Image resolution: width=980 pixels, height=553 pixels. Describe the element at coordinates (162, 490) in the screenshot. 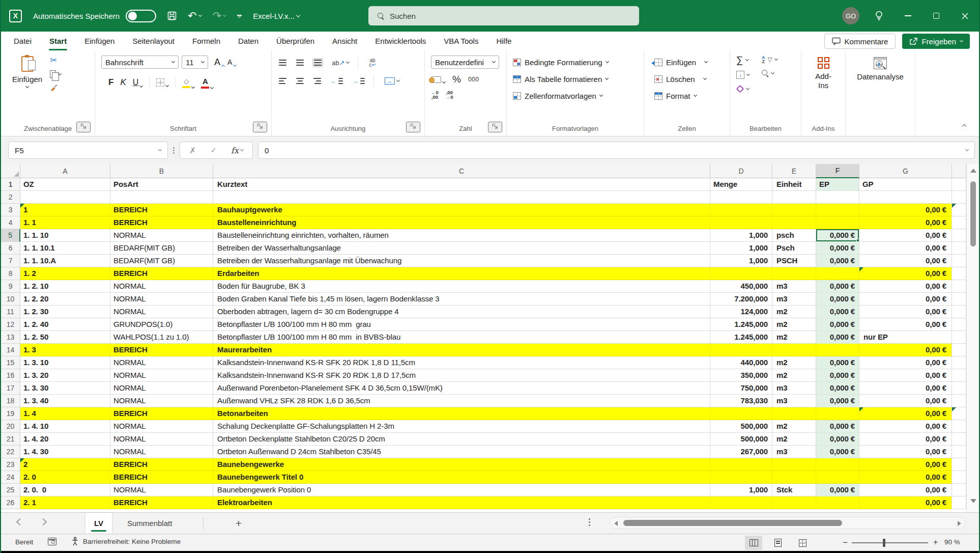

I see `cell-B25: NORMAL` at that location.